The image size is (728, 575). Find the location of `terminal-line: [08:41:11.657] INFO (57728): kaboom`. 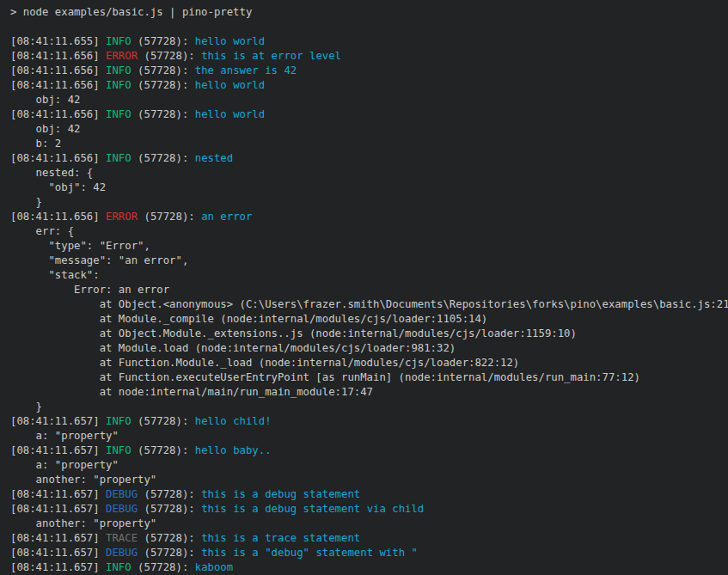

terminal-line: [08:41:11.657] INFO (57728): kaboom is located at coordinates (370, 567).